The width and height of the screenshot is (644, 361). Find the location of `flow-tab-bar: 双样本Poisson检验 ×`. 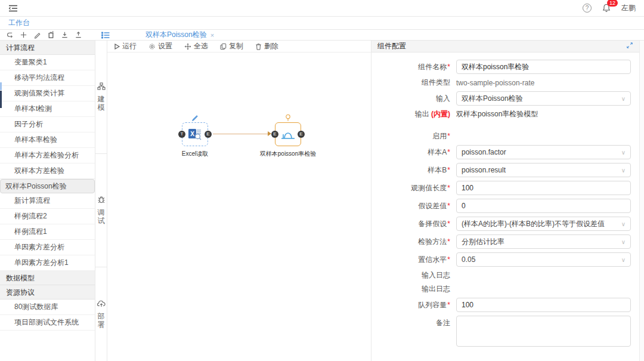

flow-tab-bar: 双样本Poisson检验 × is located at coordinates (322, 35).